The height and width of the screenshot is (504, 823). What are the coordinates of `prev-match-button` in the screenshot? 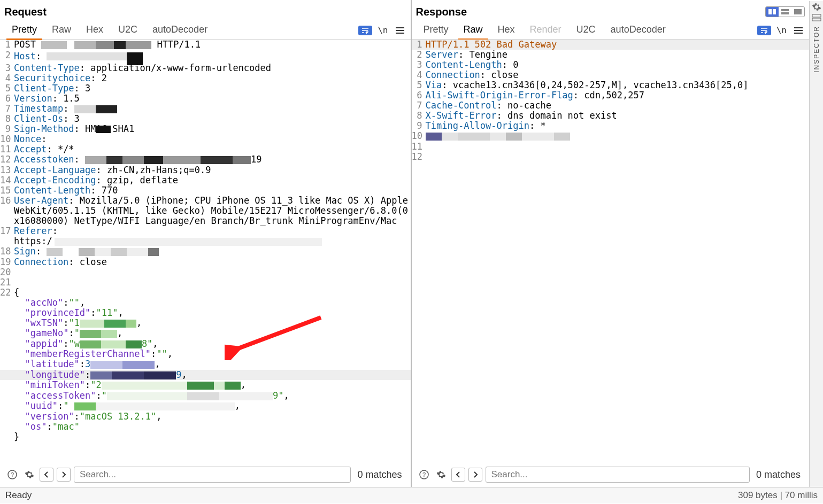 It's located at (47, 475).